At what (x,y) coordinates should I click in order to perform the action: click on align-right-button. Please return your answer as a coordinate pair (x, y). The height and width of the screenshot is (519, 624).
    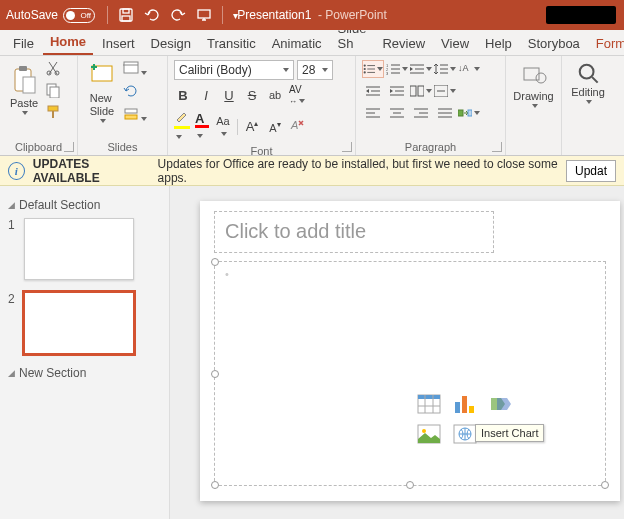
    Looking at the image, I should click on (421, 113).